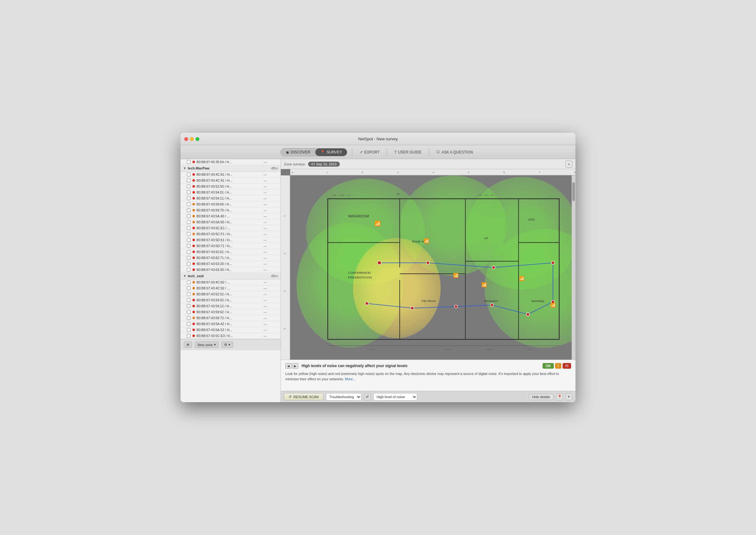 Image resolution: width=756 pixels, height=535 pixels. Describe the element at coordinates (207, 345) in the screenshot. I see `new-zone-button: New zone ▾` at that location.